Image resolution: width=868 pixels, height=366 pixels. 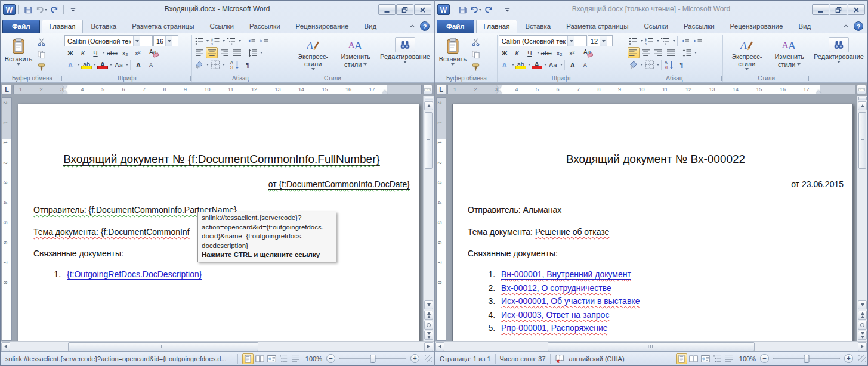 What do you see at coordinates (440, 347) in the screenshot?
I see `scroll-left-button` at bounding box center [440, 347].